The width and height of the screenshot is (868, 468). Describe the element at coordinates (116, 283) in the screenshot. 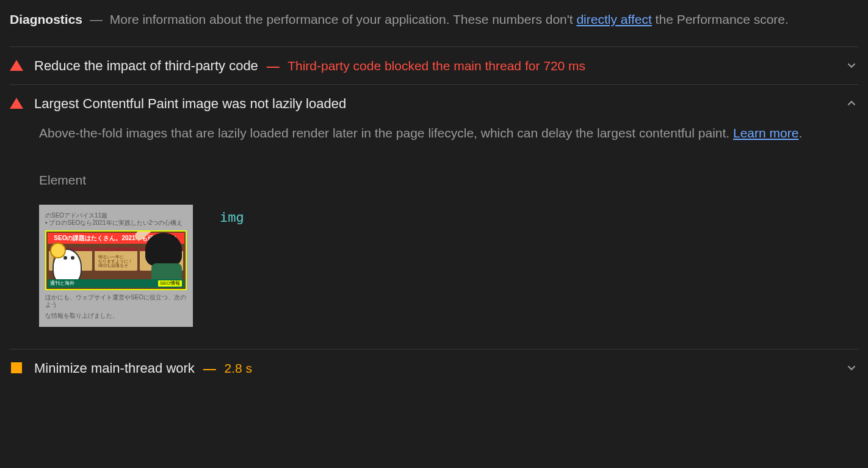

I see `thumb-caption: 週刊と海外 SEO情報` at that location.